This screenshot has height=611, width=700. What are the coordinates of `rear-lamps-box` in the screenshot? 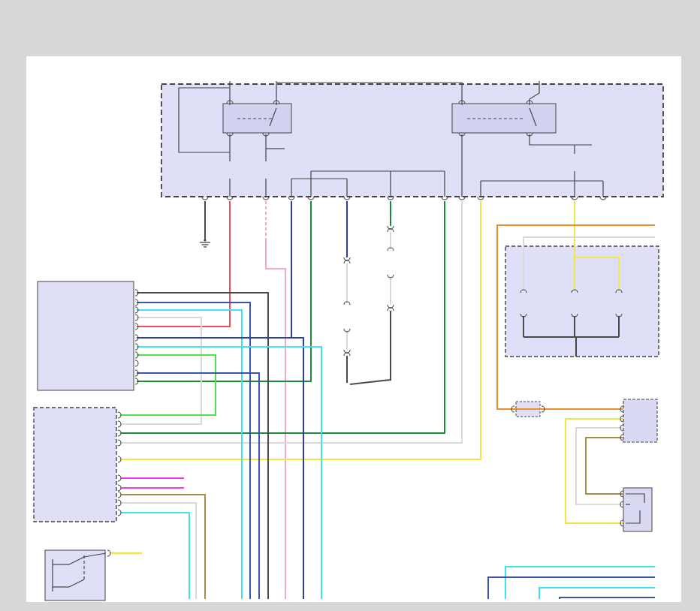 It's located at (582, 302).